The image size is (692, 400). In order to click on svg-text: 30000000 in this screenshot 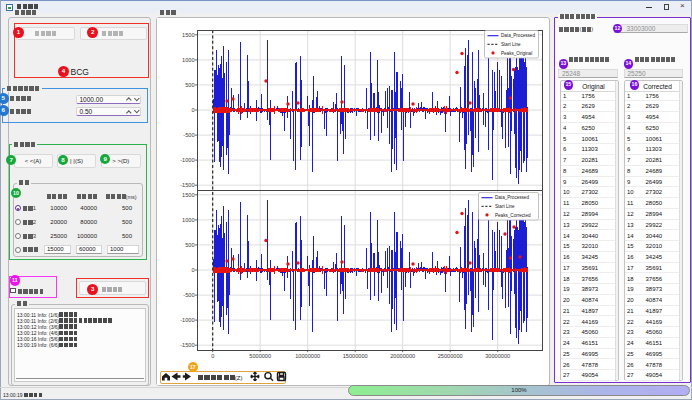, I will do `click(498, 356)`.